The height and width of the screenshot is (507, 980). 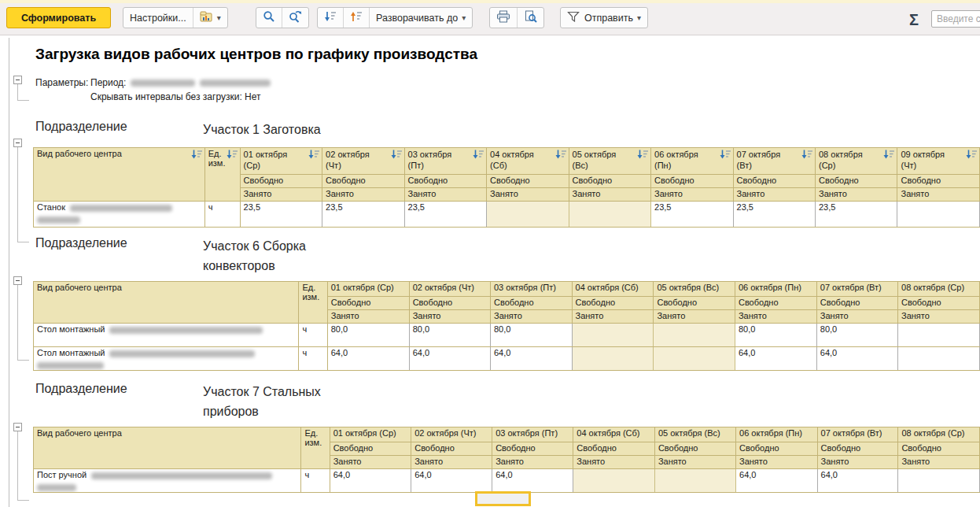 What do you see at coordinates (445, 161) in the screenshot?
I see `date-column-header: 03 октября(Пт)` at bounding box center [445, 161].